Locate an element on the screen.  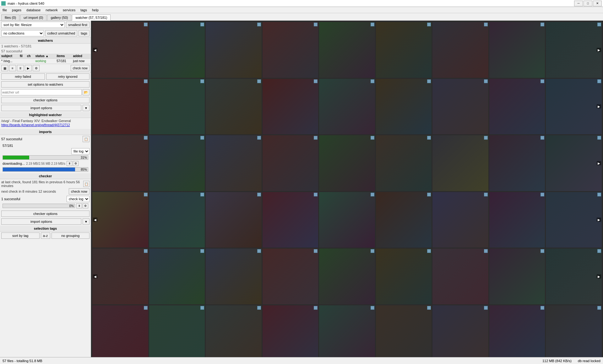
watcher-url-go-button: 📂 is located at coordinates (86, 92).